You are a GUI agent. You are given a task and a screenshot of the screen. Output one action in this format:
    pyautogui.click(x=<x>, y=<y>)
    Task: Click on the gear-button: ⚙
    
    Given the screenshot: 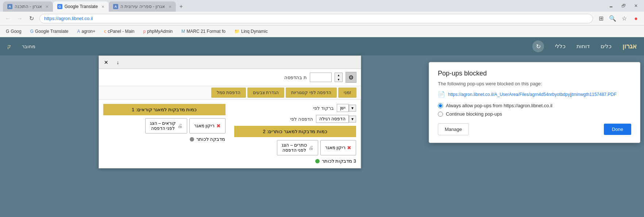 What is the action you would take?
    pyautogui.click(x=351, y=77)
    